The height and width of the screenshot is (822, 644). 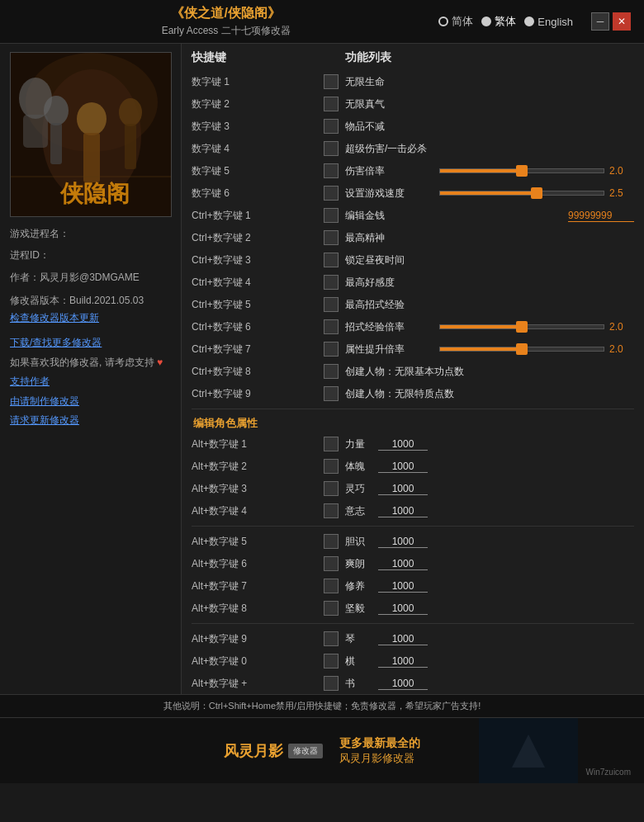 What do you see at coordinates (413, 171) in the screenshot?
I see `cheat-row: 数字键 5伤害倍率2.0` at bounding box center [413, 171].